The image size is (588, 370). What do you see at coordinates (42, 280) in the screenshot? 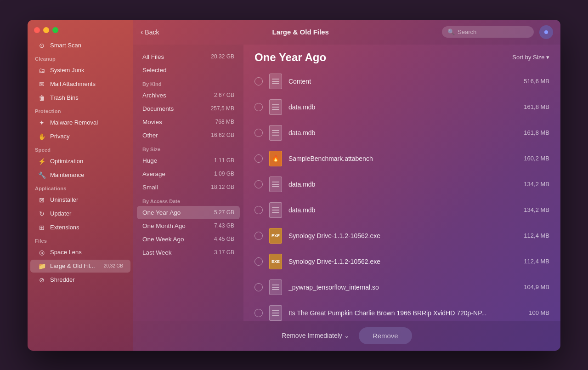
I see `shredder-icon: ⊘` at bounding box center [42, 280].